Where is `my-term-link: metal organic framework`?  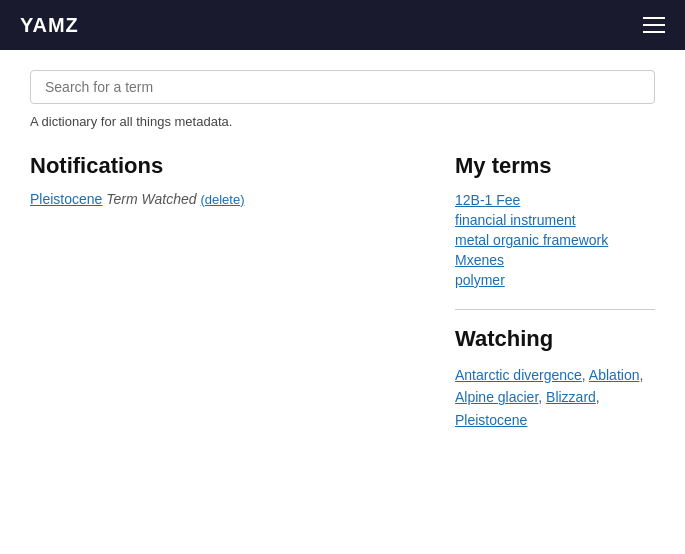
my-term-link: metal organic framework is located at coordinates (532, 240).